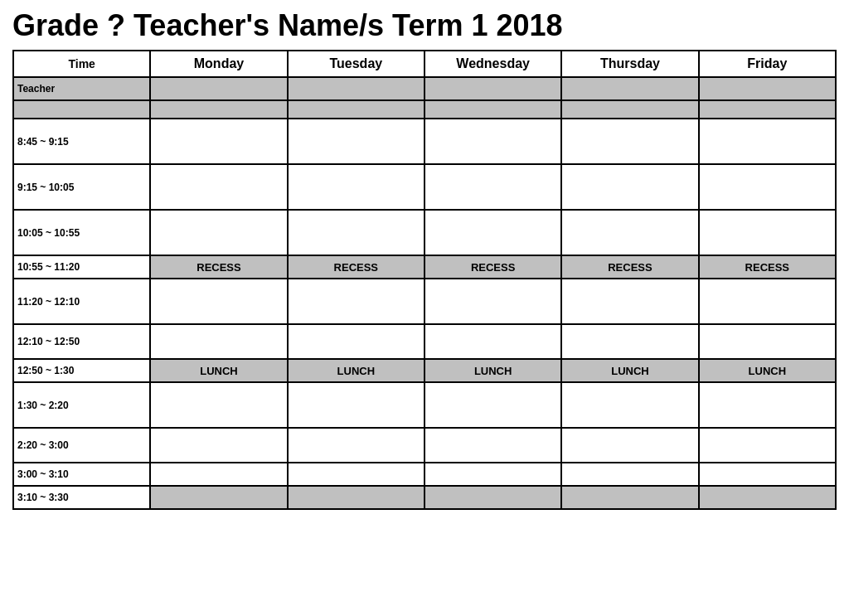  What do you see at coordinates (768, 64) in the screenshot?
I see `col-friday: Friday` at bounding box center [768, 64].